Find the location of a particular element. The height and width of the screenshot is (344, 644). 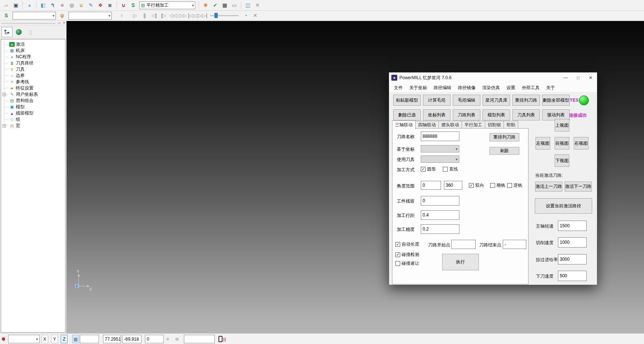

picker-icon: ⊕ is located at coordinates (177, 339).